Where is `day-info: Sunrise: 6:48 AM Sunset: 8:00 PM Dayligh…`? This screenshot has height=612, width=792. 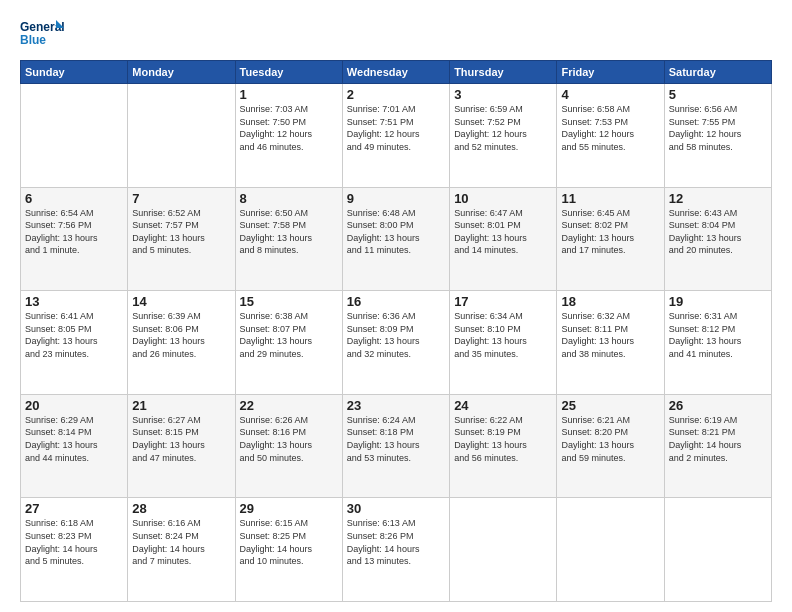 day-info: Sunrise: 6:48 AM Sunset: 8:00 PM Dayligh… is located at coordinates (396, 232).